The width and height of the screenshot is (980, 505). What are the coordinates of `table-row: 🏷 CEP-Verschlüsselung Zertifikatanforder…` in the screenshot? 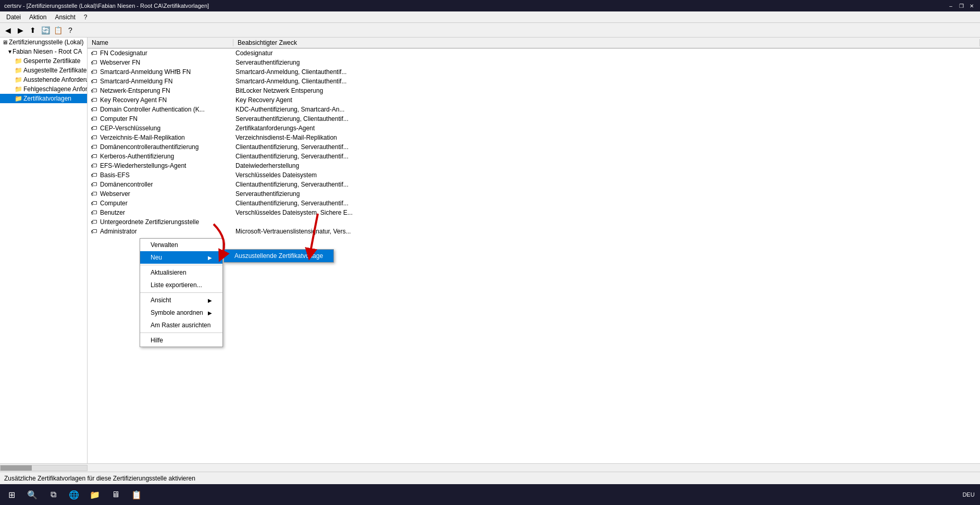 It's located at (534, 128).